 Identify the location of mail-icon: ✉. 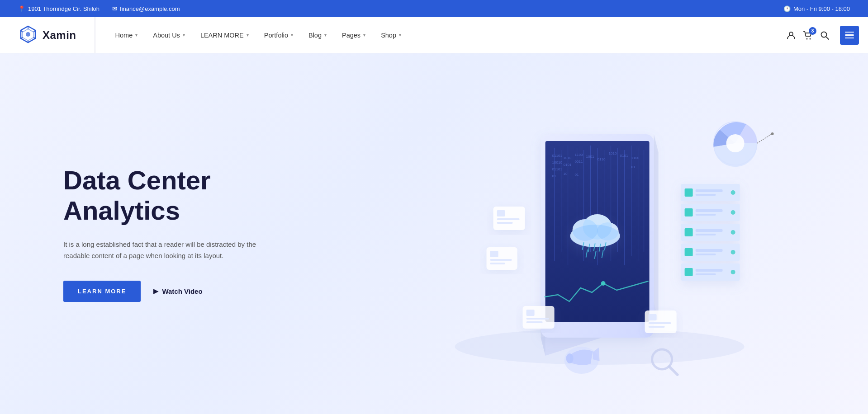
(115, 9).